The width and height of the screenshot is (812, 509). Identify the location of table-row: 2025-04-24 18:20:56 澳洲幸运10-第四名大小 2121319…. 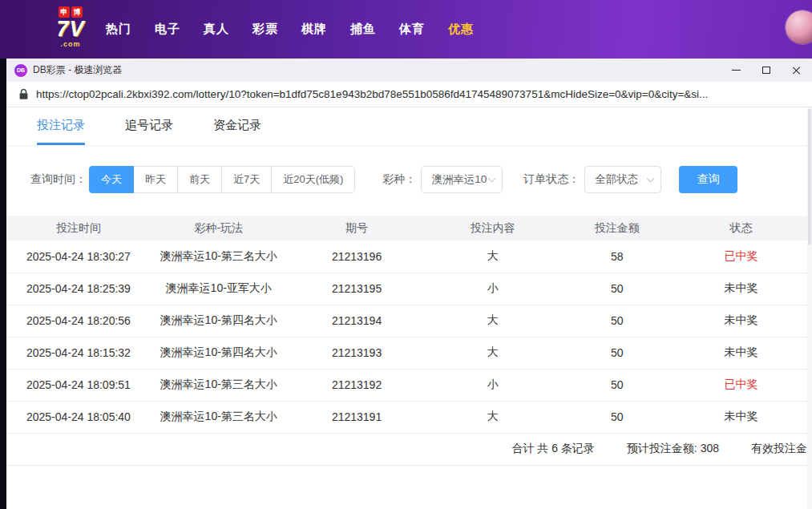
(407, 321).